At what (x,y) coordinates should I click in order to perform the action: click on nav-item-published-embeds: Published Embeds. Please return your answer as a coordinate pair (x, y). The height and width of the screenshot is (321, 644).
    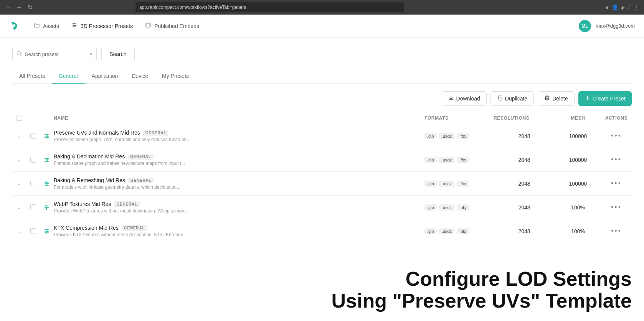
    Looking at the image, I should click on (172, 26).